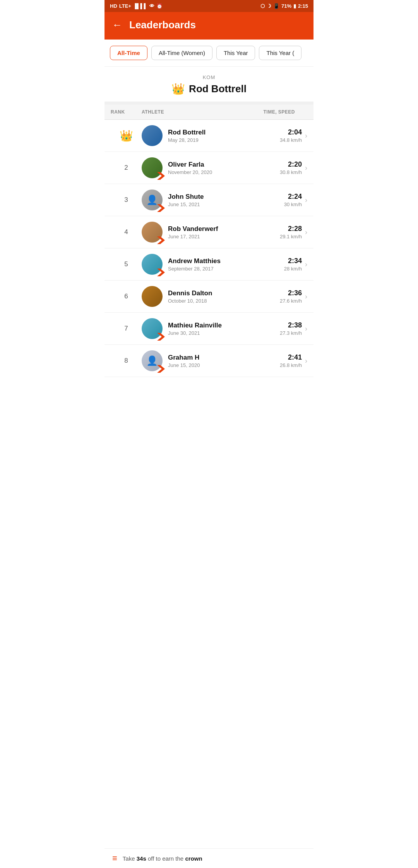  I want to click on phone-icon: 📱, so click(276, 6).